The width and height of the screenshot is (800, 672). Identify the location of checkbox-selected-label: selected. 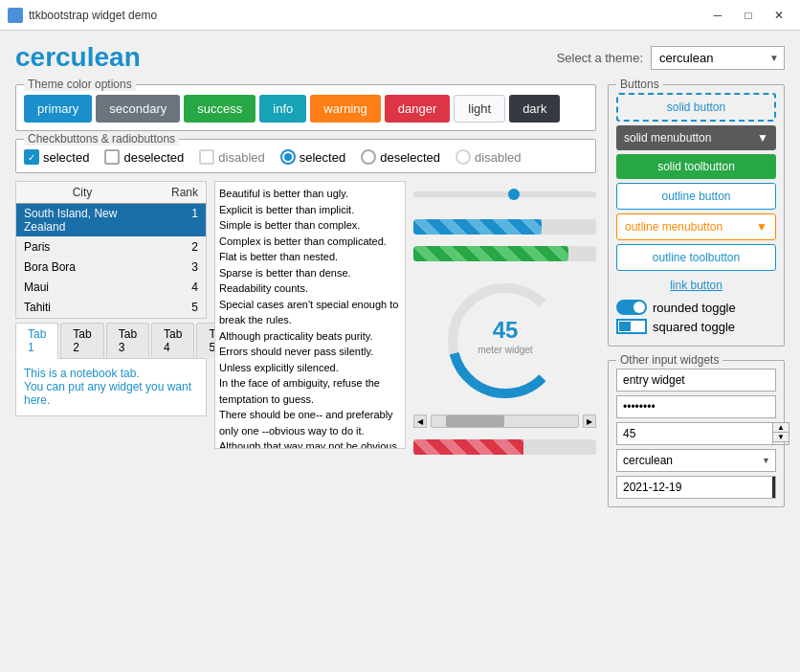
(66, 157).